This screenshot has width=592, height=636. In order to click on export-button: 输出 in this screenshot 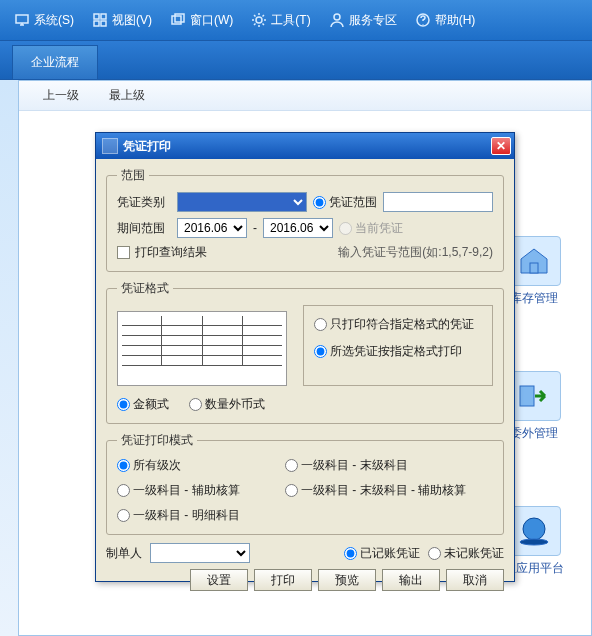, I will do `click(411, 580)`.